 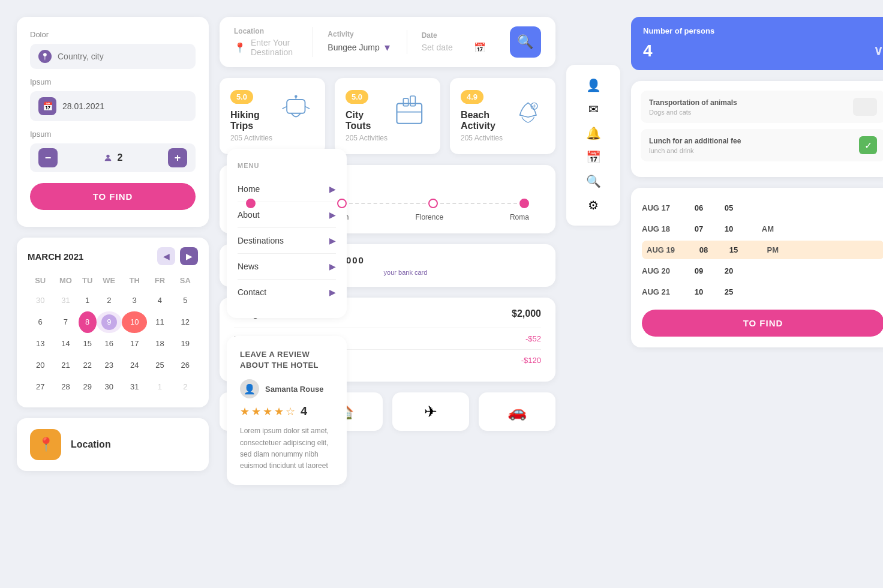 I want to click on mail-icon: ✉, so click(x=593, y=109).